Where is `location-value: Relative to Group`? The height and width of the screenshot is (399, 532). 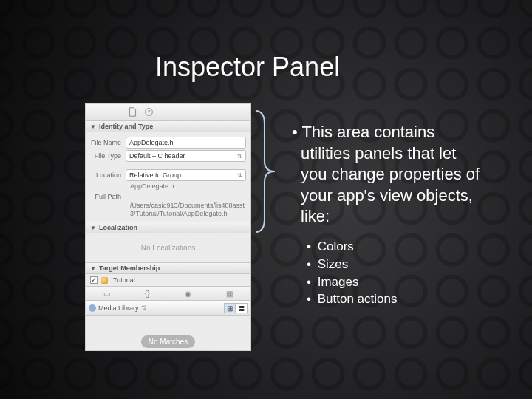
location-value: Relative to Group is located at coordinates (155, 175).